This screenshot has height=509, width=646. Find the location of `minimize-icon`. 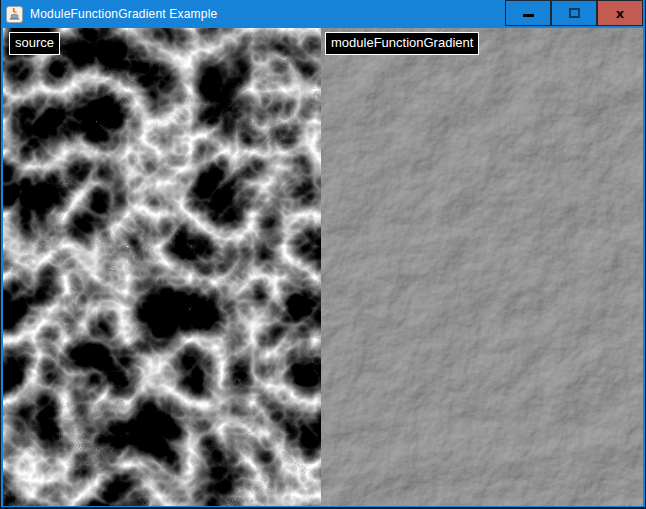

minimize-icon is located at coordinates (528, 16).